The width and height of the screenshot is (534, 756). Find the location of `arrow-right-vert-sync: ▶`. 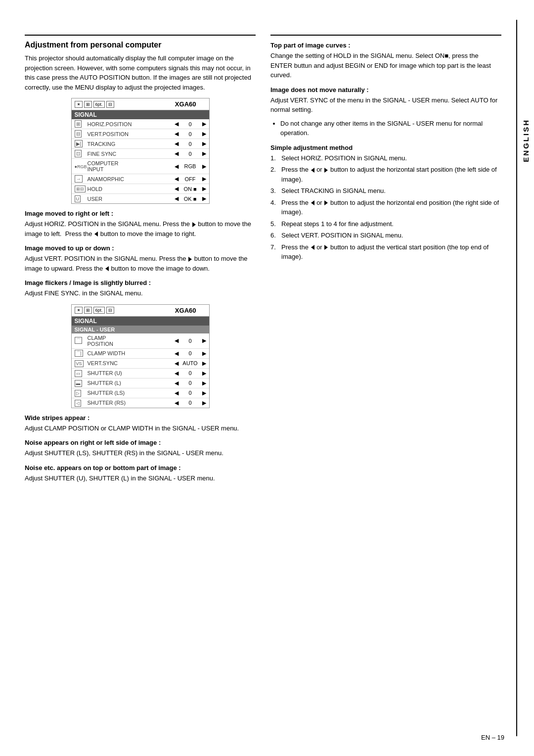

arrow-right-vert-sync: ▶ is located at coordinates (204, 363).